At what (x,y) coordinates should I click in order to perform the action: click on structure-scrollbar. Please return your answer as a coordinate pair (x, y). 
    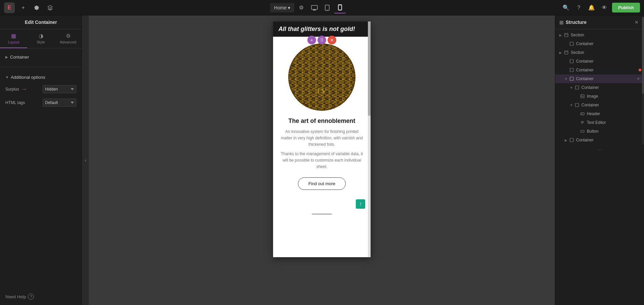
    Looking at the image, I should click on (643, 81).